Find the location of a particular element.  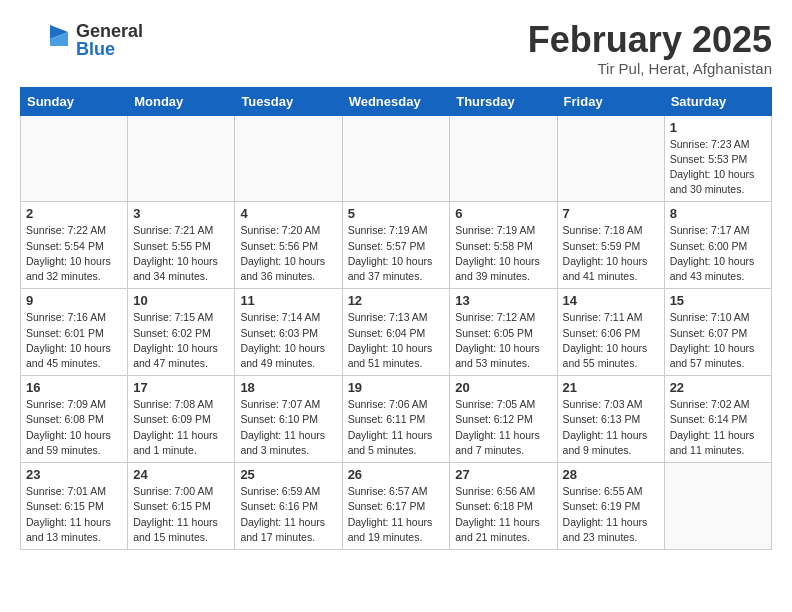

weekday-header: Thursday is located at coordinates (504, 101).